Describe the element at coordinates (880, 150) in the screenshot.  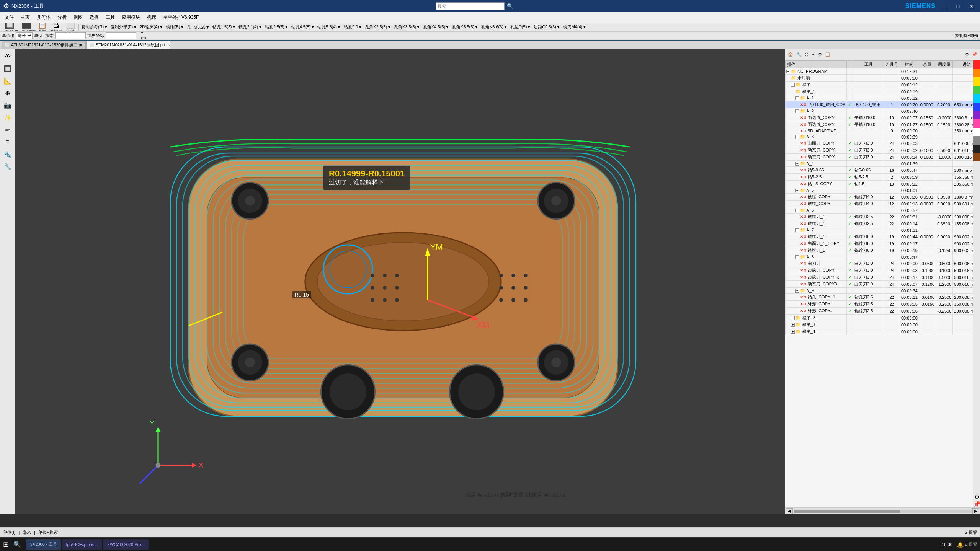
I see `table-row: ✕⚙ 动态刀_COPY...✓曲刀刀3.02400:00:020.10000.5…` at that location.